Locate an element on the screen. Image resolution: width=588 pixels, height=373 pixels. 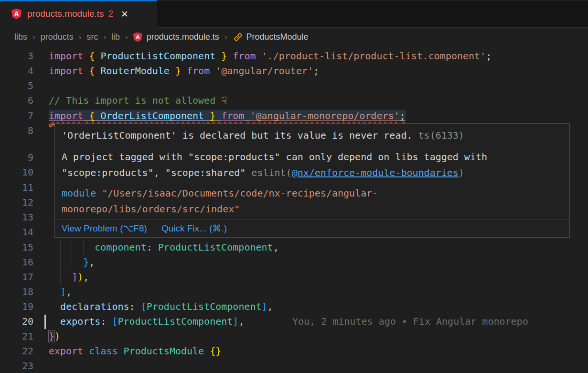
line-number: 18 is located at coordinates (17, 292).